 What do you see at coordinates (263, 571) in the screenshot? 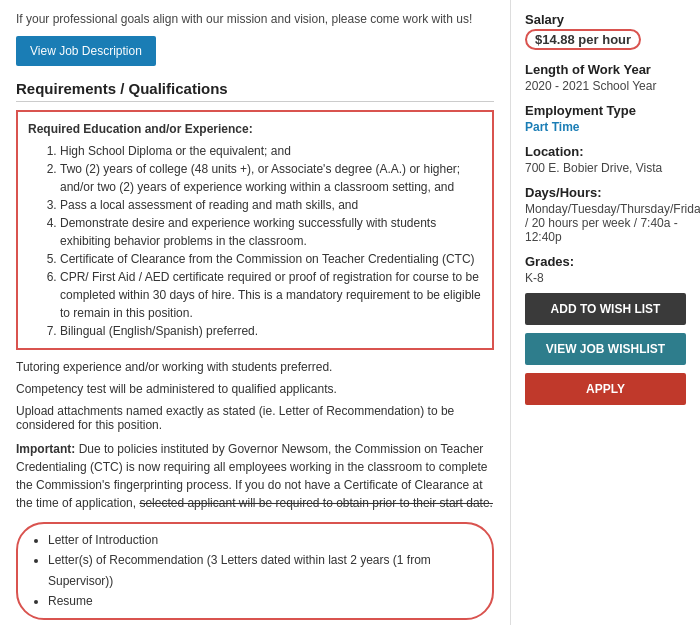
I see `attachments-list: Letter of IntroductionLetter(s) of Recom…` at bounding box center [263, 571].